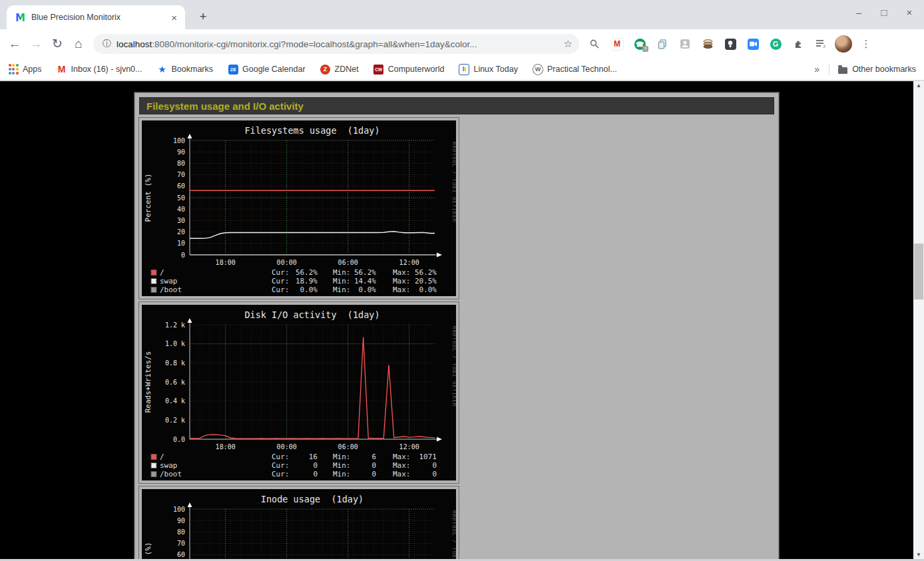 The width and height of the screenshot is (924, 561). I want to click on address-bar: ⓘ localhost:8080/monitorix-cgi/monitorix…, so click(336, 44).